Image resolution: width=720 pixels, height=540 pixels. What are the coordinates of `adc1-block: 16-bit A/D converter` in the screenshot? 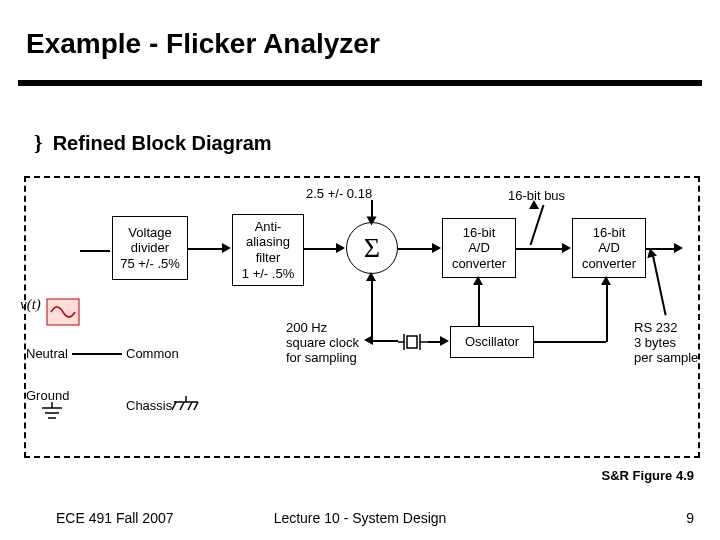 It's located at (479, 248).